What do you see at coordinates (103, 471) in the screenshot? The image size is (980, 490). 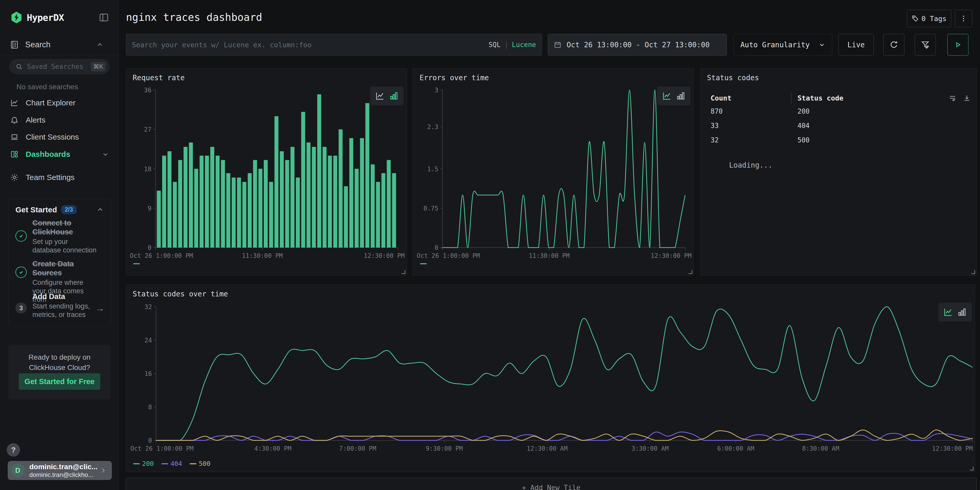 I see `chevron-right-icon` at bounding box center [103, 471].